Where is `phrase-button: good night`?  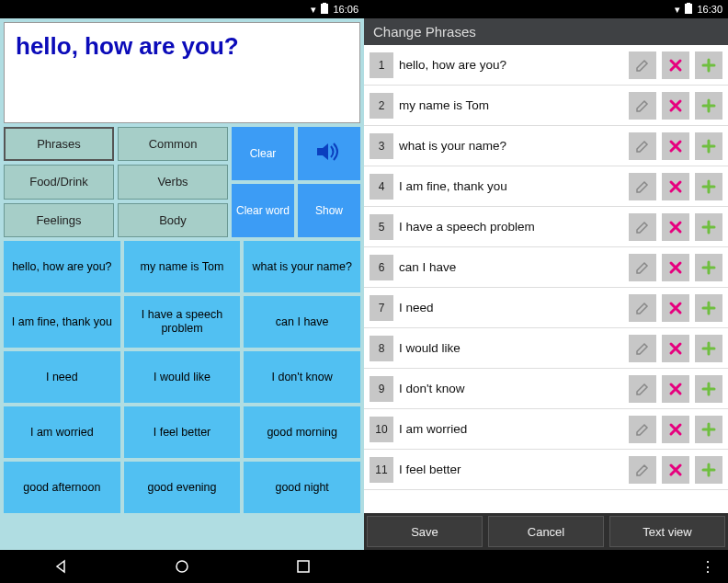
phrase-button: good night is located at coordinates (301, 487).